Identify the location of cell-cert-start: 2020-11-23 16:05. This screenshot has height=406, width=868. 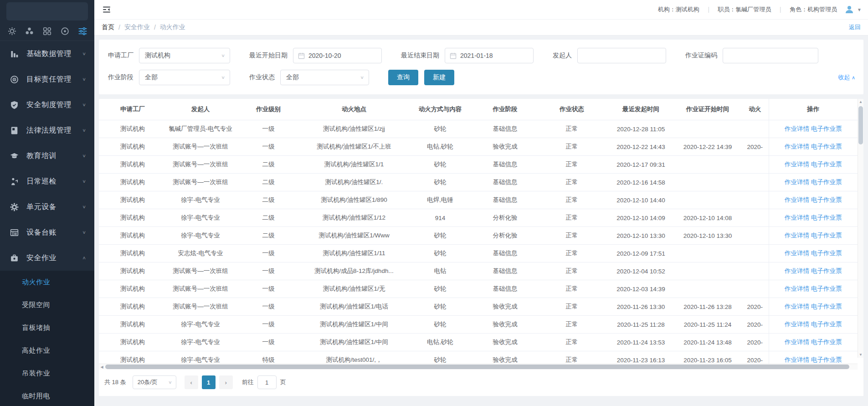
(708, 358).